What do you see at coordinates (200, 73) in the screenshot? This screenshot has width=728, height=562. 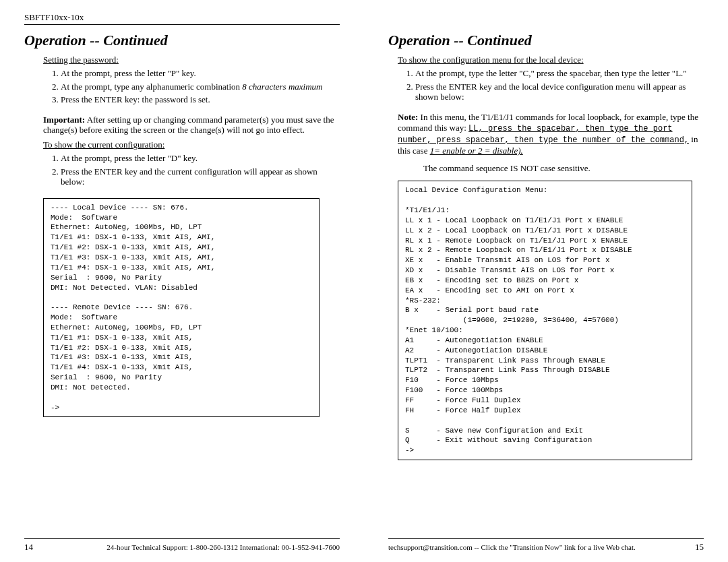 I see `list-item: At the prompt, press the letter "P" key.` at bounding box center [200, 73].